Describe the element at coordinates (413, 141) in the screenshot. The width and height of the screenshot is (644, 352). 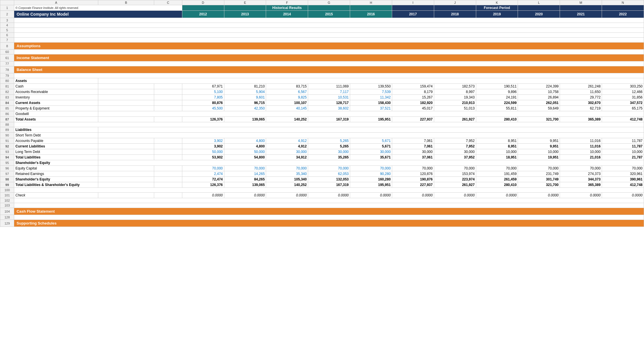
I see `ap-2017: 7,061` at that location.